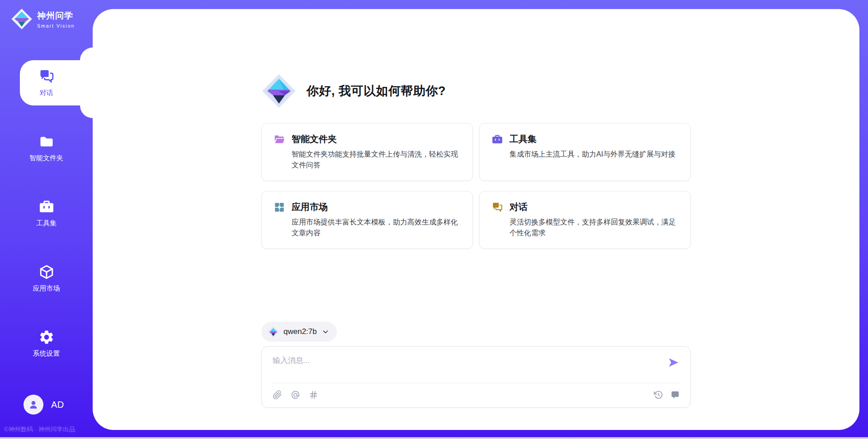 The width and height of the screenshot is (868, 439). Describe the element at coordinates (675, 395) in the screenshot. I see `conversation-button` at that location.